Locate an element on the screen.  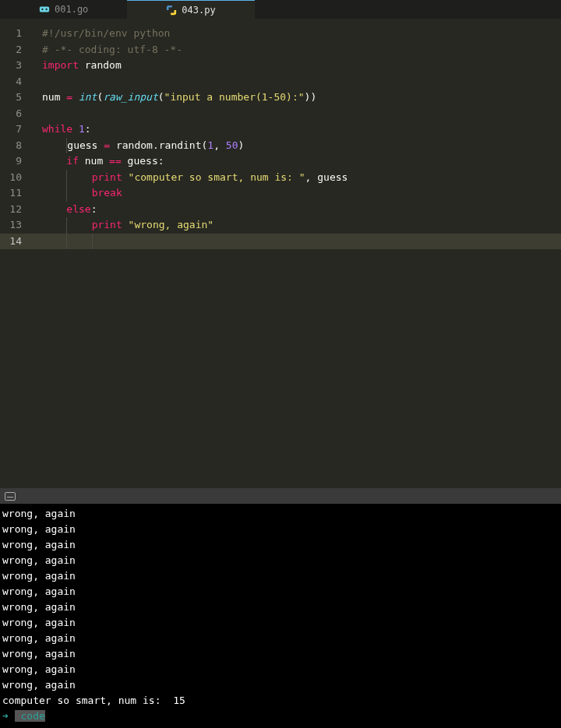
code-line: #!/usr/bin/env python is located at coordinates (302, 34).